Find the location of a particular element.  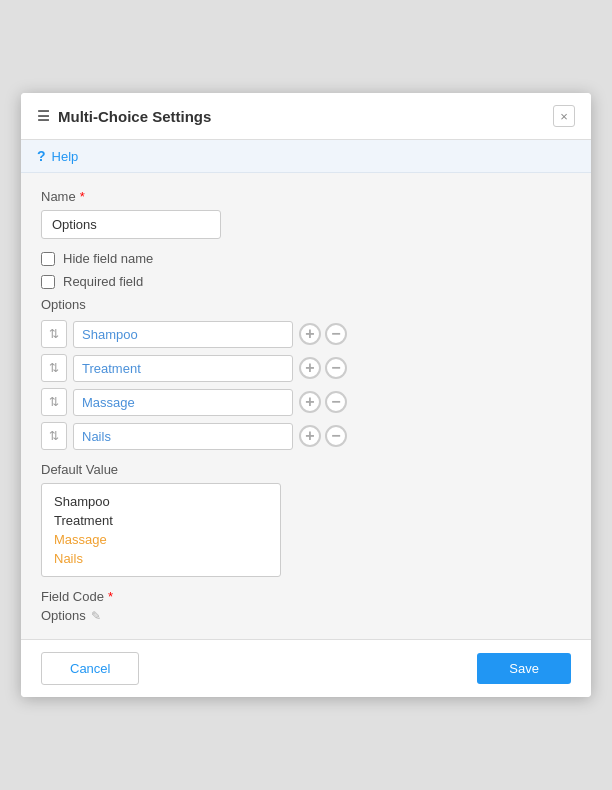

cancel-button: Cancel is located at coordinates (90, 668).